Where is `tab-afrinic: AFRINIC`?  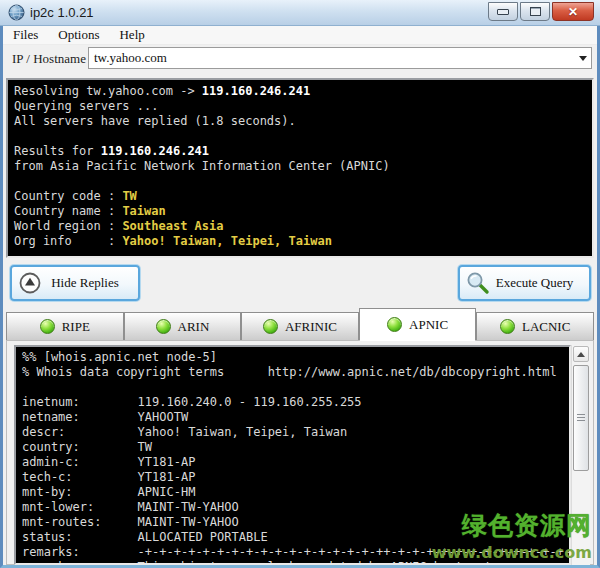
tab-afrinic: AFRINIC is located at coordinates (300, 326).